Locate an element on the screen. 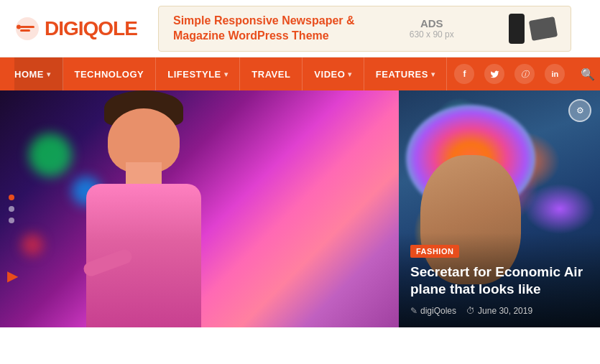 The image size is (600, 364). navbar: HOME ▾ TECHNOLOGY LIFESTYLE ▾ TRAVEL VID… is located at coordinates (300, 74).